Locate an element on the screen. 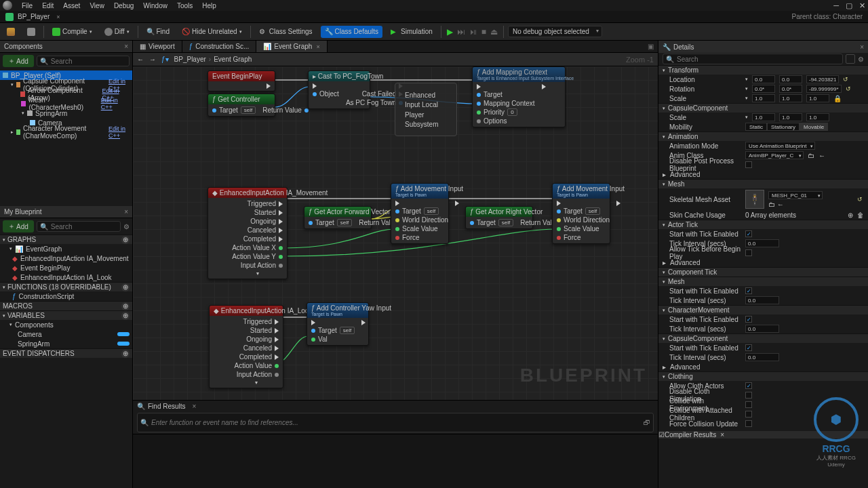 The height and width of the screenshot is (488, 868). location-y: 0.0 is located at coordinates (791, 79).